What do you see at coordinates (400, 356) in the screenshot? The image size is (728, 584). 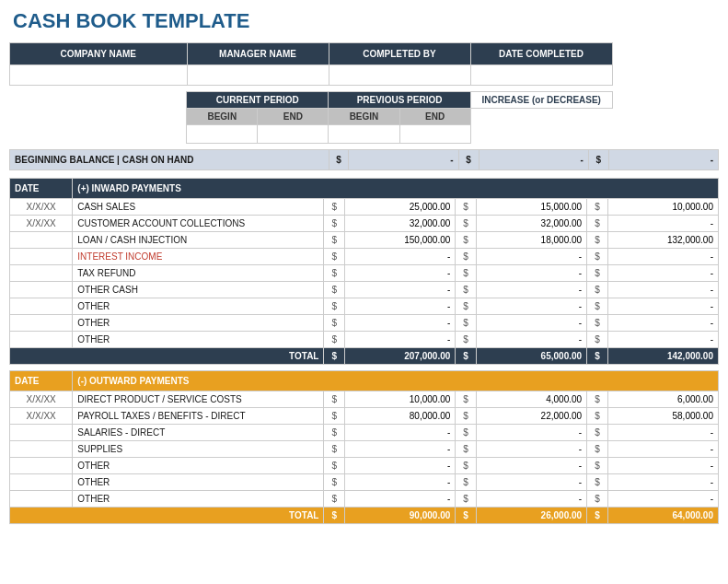 I see `inward-total-a1: 207,000.00` at bounding box center [400, 356].